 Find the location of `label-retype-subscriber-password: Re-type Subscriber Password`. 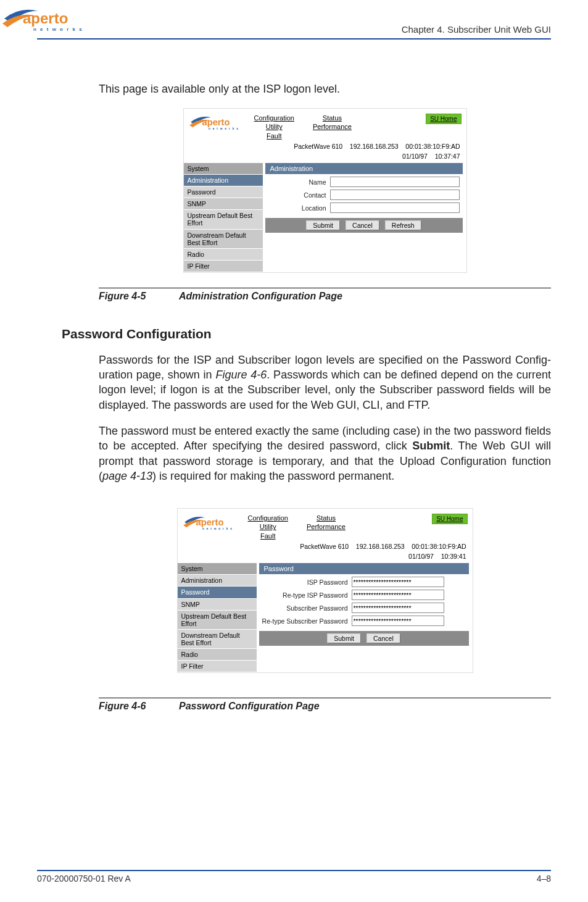

label-retype-subscriber-password: Re-type Subscriber Password is located at coordinates (305, 621).